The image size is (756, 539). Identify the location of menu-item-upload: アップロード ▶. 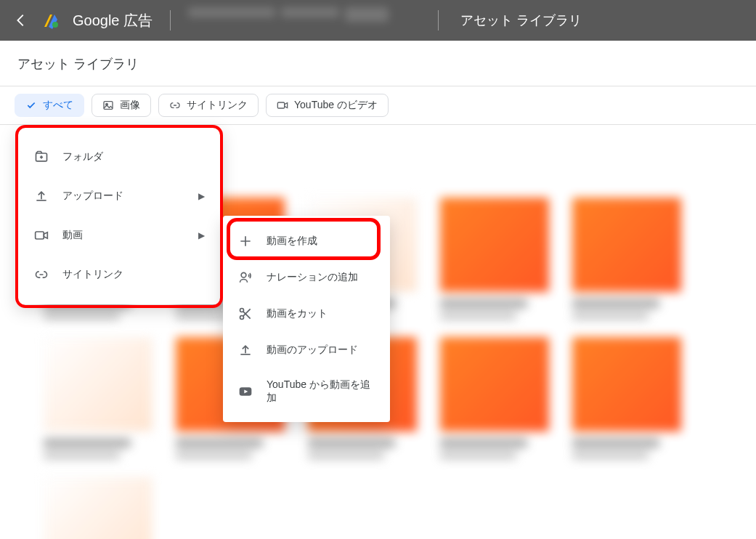
(119, 196).